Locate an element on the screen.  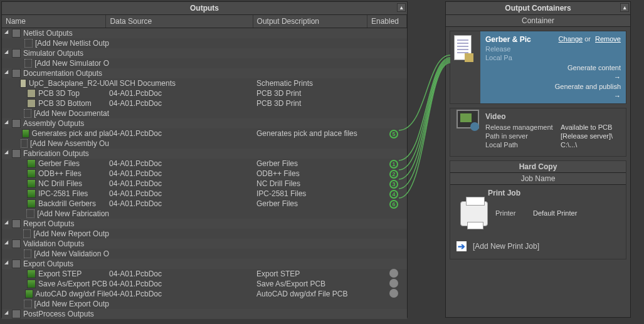
enabled-badge: 2 is located at coordinates (394, 174).